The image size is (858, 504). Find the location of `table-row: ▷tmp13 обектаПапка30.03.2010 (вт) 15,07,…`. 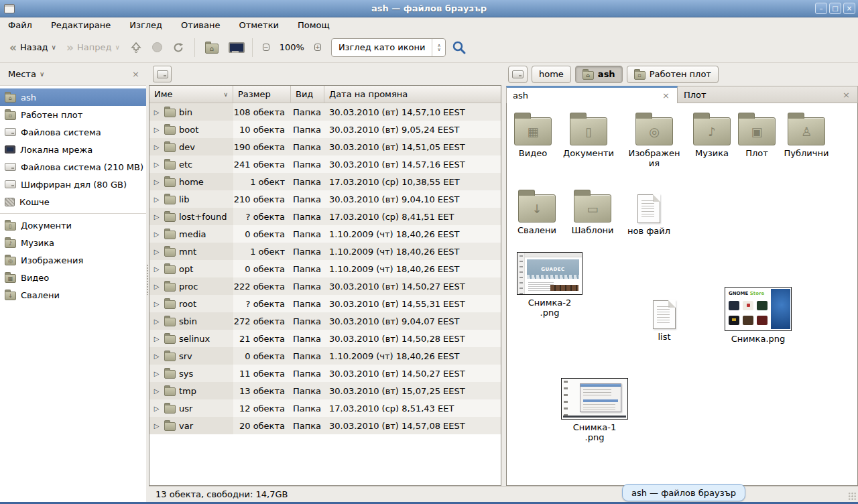

table-row: ▷tmp13 обектаПапка30.03.2010 (вт) 15,07,… is located at coordinates (325, 391).